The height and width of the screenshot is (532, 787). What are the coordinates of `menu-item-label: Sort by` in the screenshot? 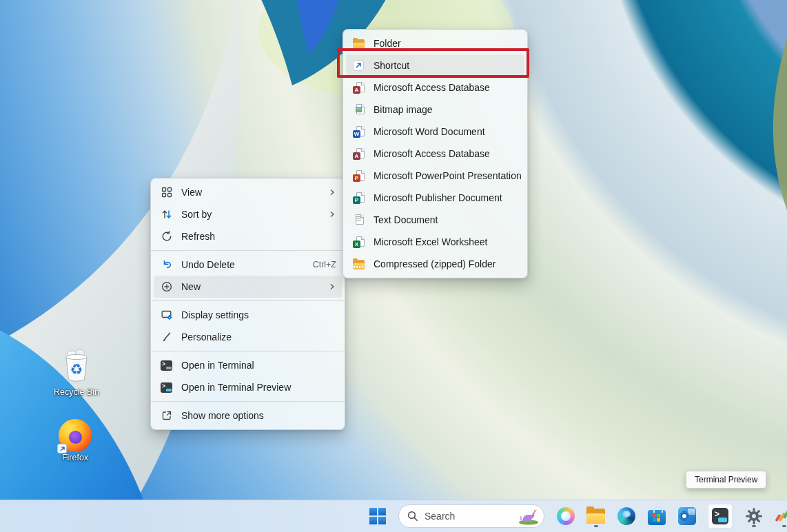 It's located at (196, 214).